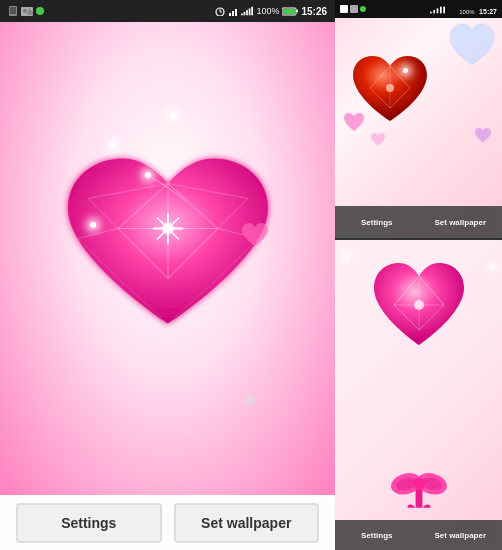 The image size is (502, 550). I want to click on right-wallpaper-btn-bottom: Set wallpaper, so click(461, 535).